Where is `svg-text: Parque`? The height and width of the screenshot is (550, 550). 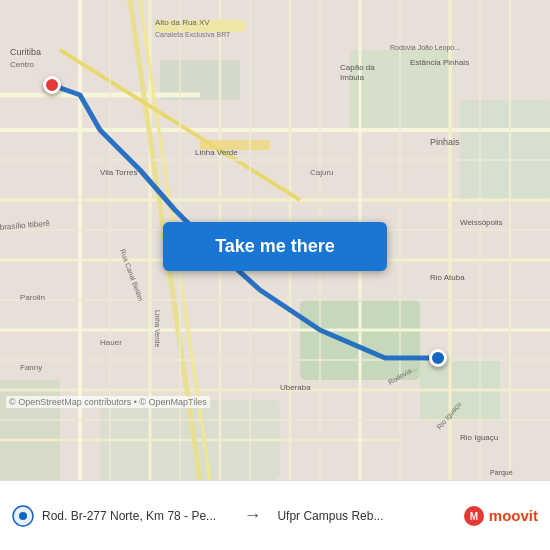 svg-text: Parque is located at coordinates (502, 473).